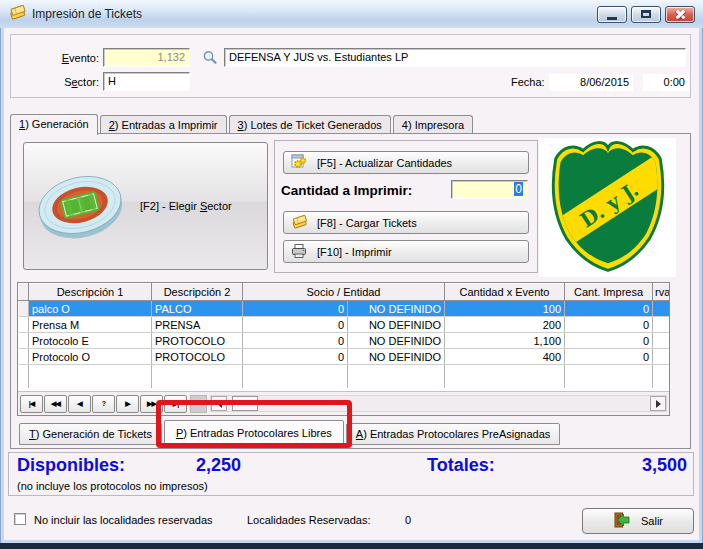 The image size is (703, 549). What do you see at coordinates (453, 434) in the screenshot?
I see `tab-entradas-protocolares-preasignadas: A) Entradas Protocolares PreAsignadas` at bounding box center [453, 434].